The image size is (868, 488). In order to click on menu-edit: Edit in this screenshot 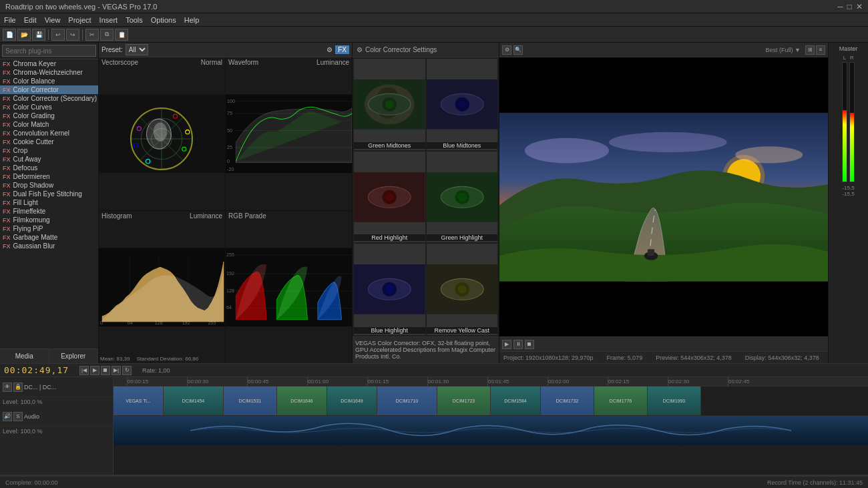, I will do `click(31, 20)`.